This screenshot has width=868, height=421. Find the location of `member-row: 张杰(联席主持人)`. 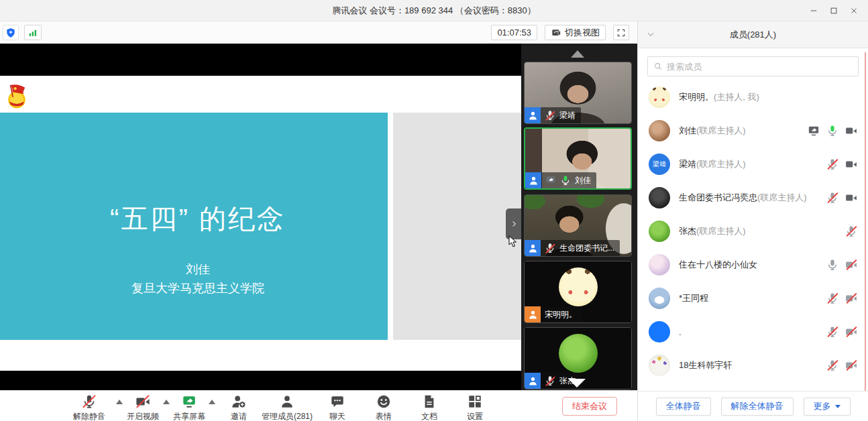

member-row: 张杰(联席主持人) is located at coordinates (753, 231).